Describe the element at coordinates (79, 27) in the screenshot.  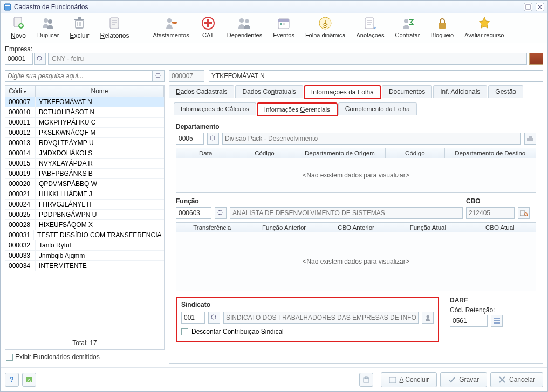
I see `excluir-button: Excluir` at that location.